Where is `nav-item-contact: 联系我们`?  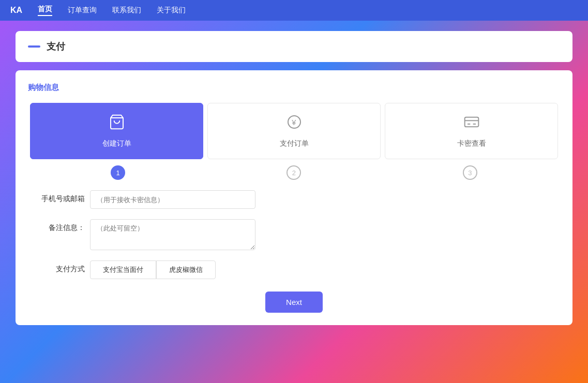 nav-item-contact: 联系我们 is located at coordinates (127, 10).